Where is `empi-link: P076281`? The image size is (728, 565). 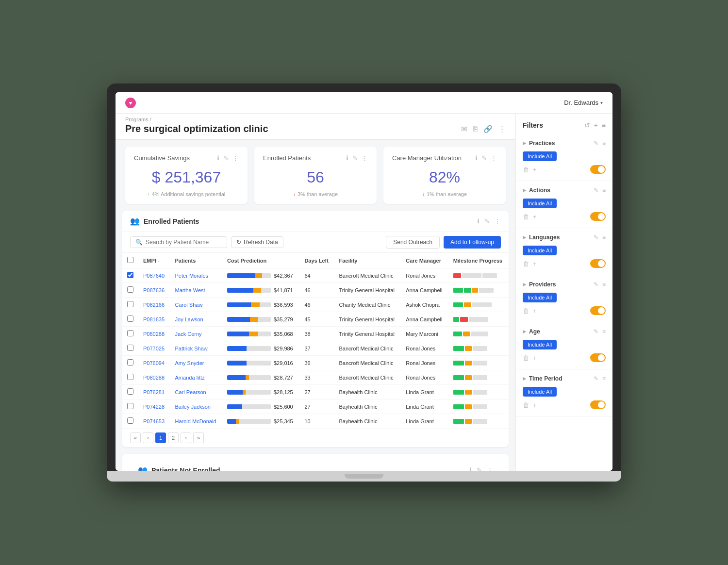
empi-link: P076281 is located at coordinates (154, 392).